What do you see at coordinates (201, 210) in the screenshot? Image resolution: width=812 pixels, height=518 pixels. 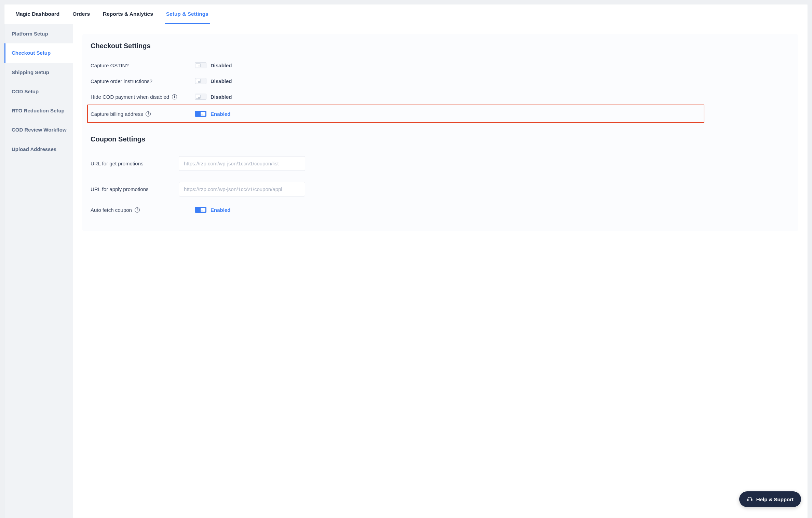 I see `toggle-auto-fetch-coupon` at bounding box center [201, 210].